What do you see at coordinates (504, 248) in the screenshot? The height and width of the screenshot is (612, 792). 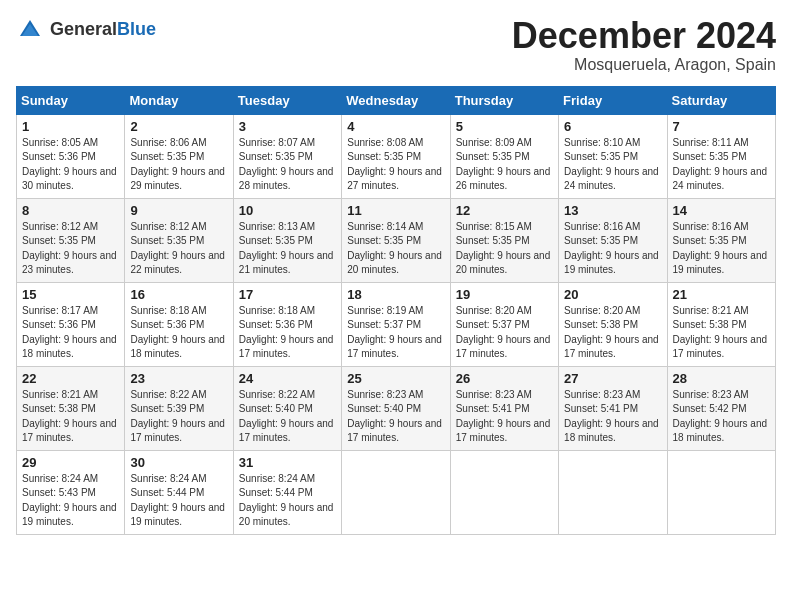 I see `day-info: Sunrise: 8:15 AMSunset: 5:35 PMDaylight:…` at bounding box center [504, 248].